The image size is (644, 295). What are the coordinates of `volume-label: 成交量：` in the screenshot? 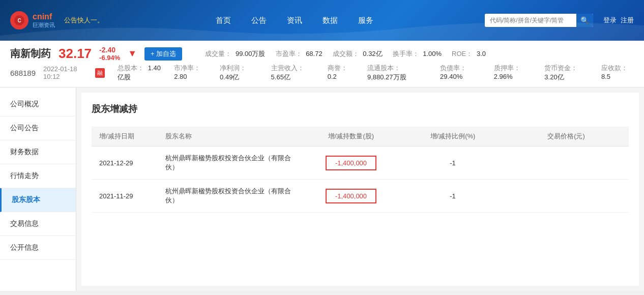 It's located at (218, 54).